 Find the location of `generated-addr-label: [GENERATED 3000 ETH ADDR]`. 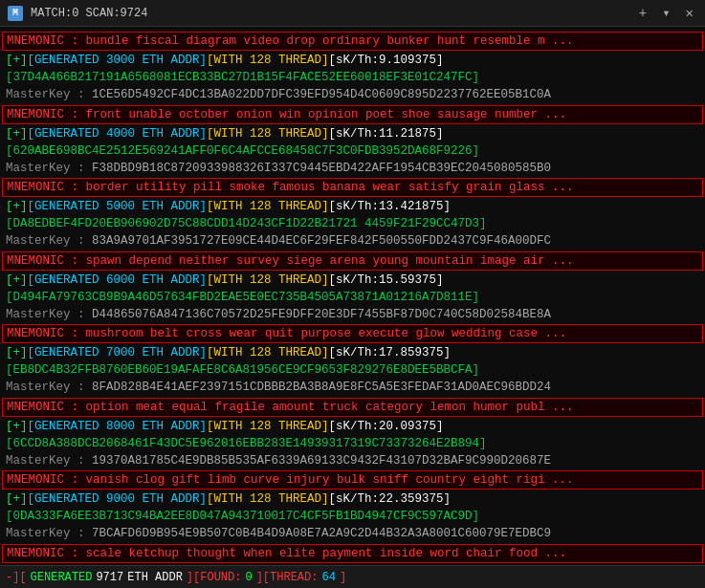

generated-addr-label: [GENERATED 3000 ETH ADDR] is located at coordinates (118, 60).